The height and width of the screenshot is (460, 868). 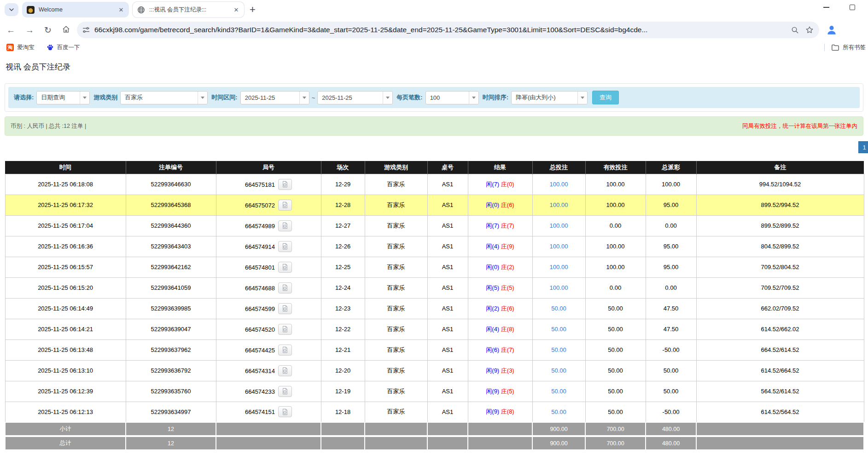 I want to click on bookmark-baidu: 百度一下, so click(x=64, y=48).